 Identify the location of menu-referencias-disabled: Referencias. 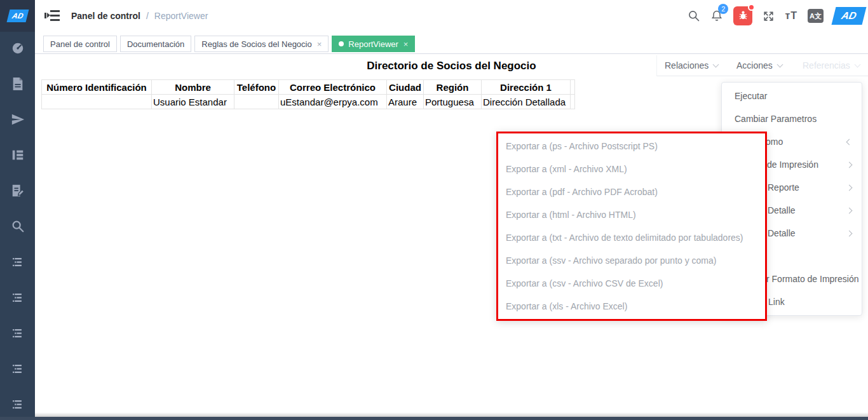
(831, 65).